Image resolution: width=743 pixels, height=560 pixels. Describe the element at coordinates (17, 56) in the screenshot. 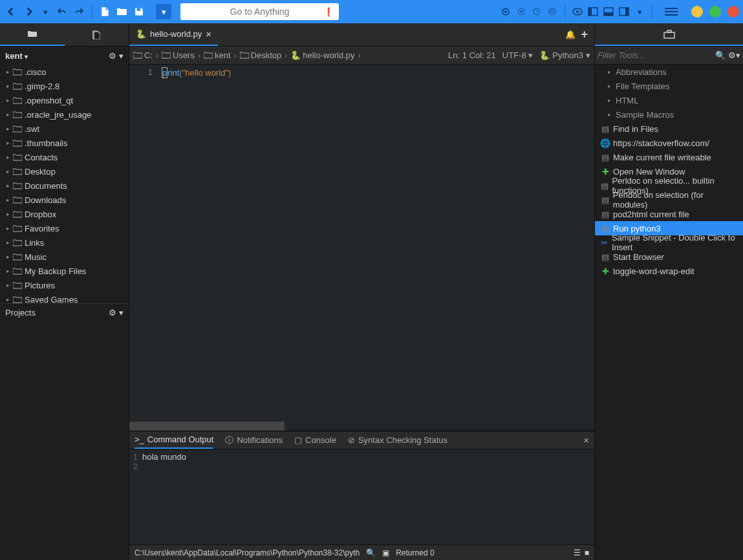

I see `places-user-dropdown: kent` at that location.